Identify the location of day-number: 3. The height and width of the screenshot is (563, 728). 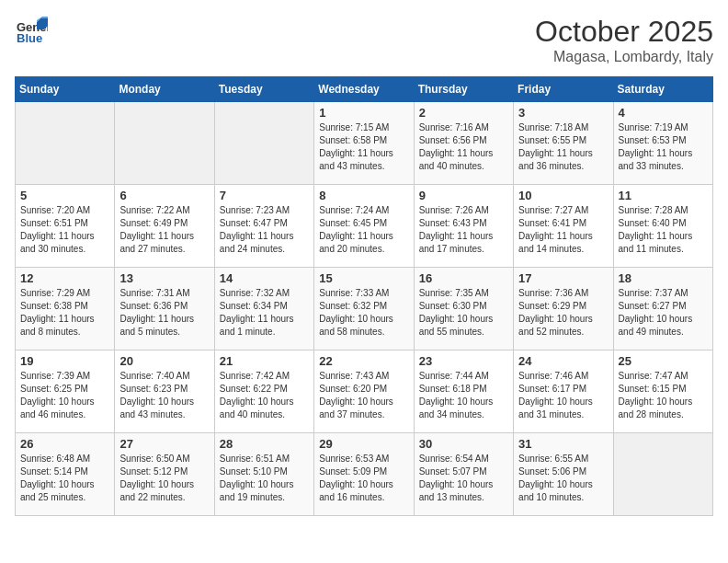
(563, 112).